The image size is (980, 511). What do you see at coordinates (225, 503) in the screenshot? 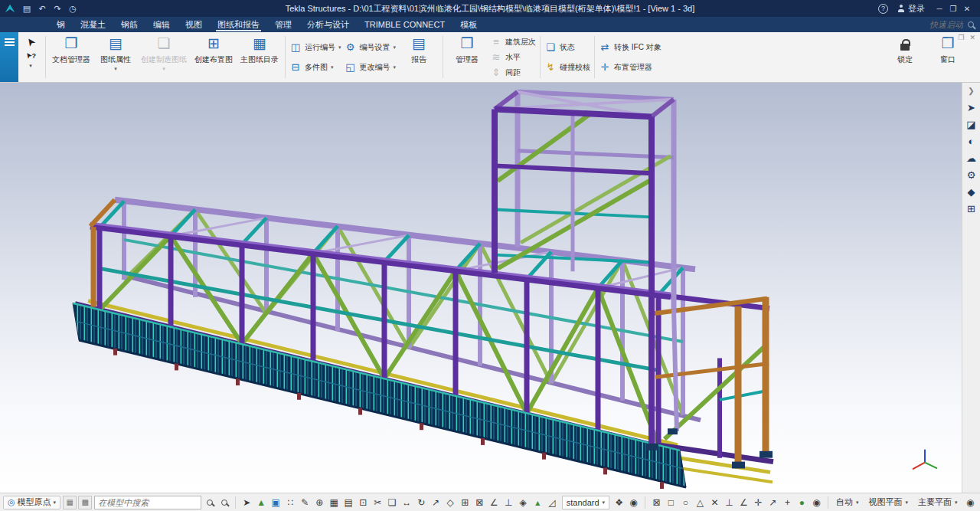
I see `search-scope-button` at bounding box center [225, 503].